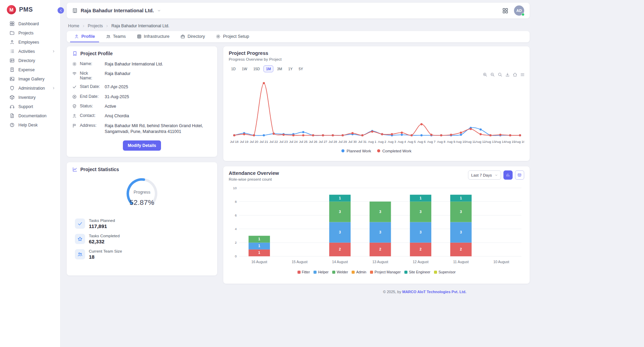 The image size is (644, 347). What do you see at coordinates (485, 175) in the screenshot?
I see `date-range-select: Last 7 Days` at bounding box center [485, 175].